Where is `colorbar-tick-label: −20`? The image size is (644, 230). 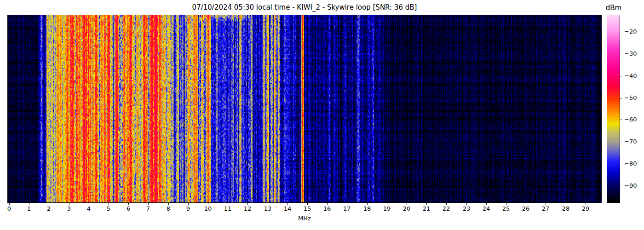
colorbar-tick-label: −20 is located at coordinates (630, 32).